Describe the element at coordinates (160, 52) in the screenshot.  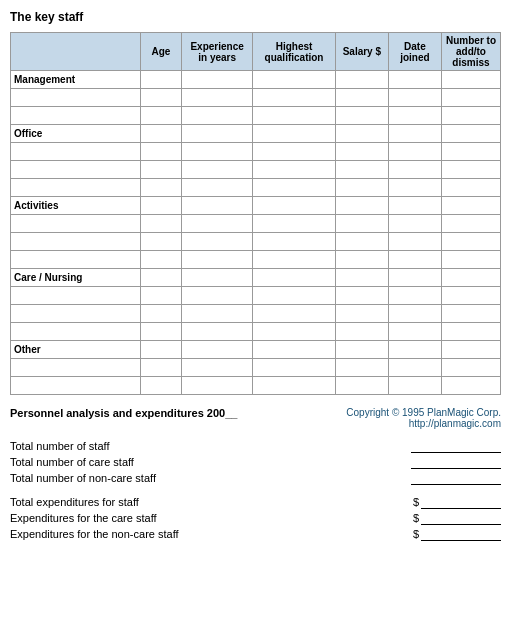
I see `col-header-age: Age` at that location.